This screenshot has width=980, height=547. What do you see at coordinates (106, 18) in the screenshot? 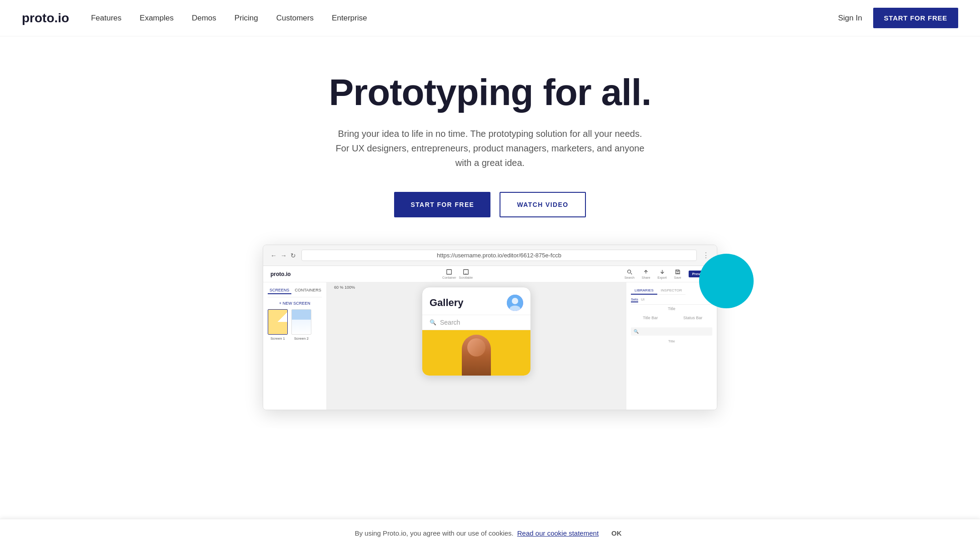
I see `nav-link-features: Features` at bounding box center [106, 18].